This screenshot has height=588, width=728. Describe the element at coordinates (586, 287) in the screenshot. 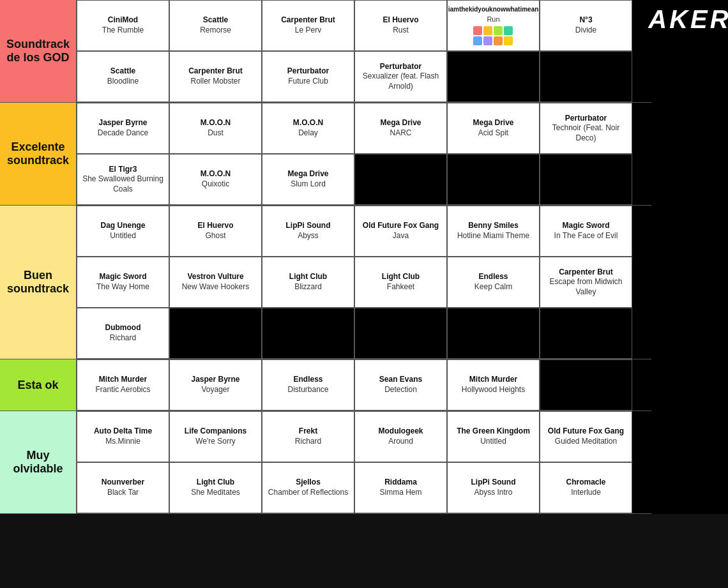

I see `card-song: Escape from Midwich Valley` at that location.